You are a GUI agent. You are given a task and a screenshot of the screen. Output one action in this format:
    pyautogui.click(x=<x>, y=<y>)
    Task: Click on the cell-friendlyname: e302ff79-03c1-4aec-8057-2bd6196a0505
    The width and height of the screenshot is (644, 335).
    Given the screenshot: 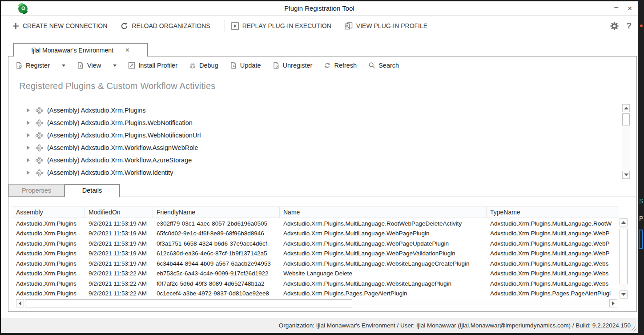 What is the action you would take?
    pyautogui.click(x=216, y=223)
    